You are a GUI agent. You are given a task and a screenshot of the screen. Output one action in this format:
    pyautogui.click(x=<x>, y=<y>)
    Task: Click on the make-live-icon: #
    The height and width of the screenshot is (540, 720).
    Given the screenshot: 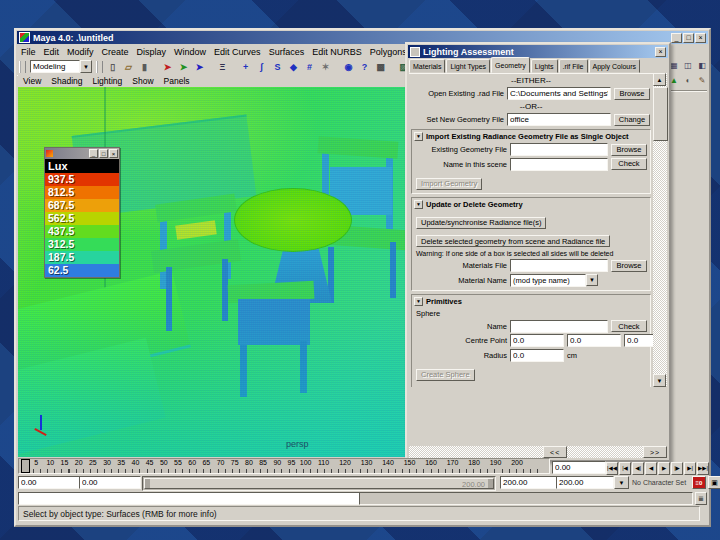 What is the action you would take?
    pyautogui.click(x=310, y=67)
    